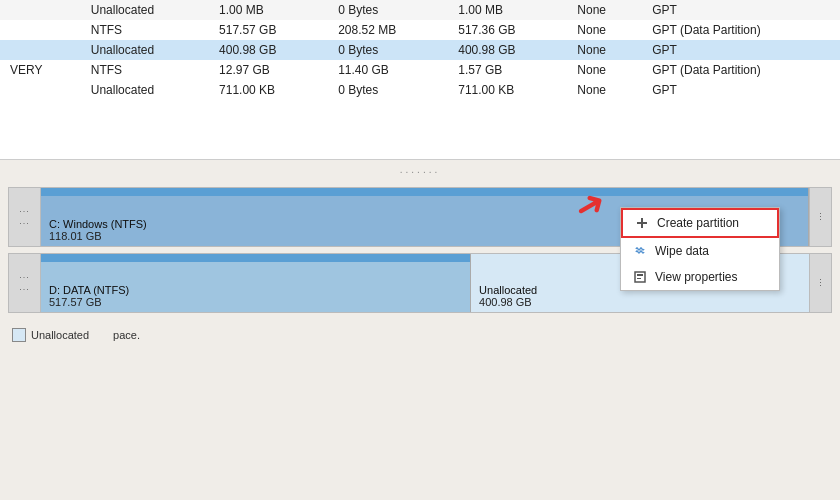  What do you see at coordinates (126, 335) in the screenshot?
I see `footer-space-text: pace.` at bounding box center [126, 335].